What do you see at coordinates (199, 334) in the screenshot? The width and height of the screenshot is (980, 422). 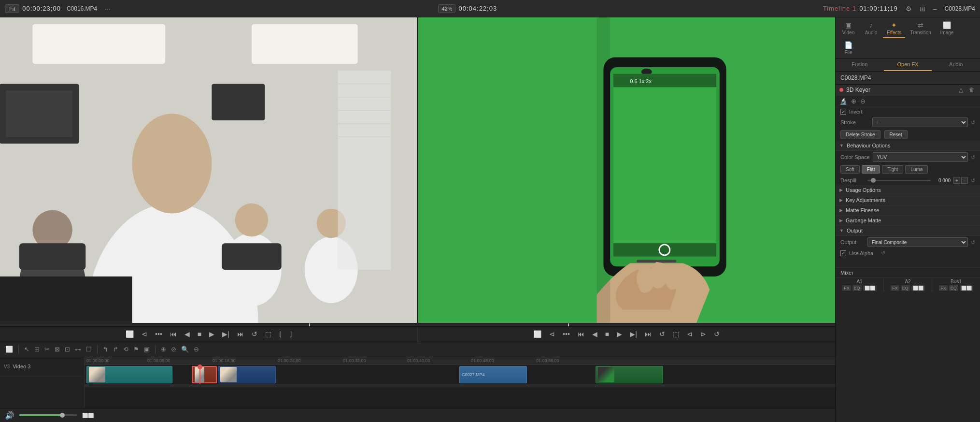 I see `source-stop-btn: ■` at bounding box center [199, 334].